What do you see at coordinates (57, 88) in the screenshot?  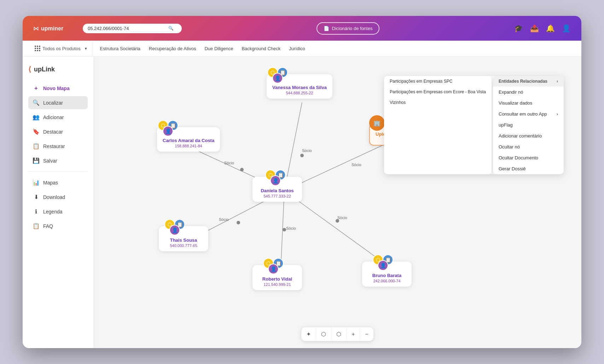 I see `novo-mapa-label: Novo Mapa` at bounding box center [57, 88].